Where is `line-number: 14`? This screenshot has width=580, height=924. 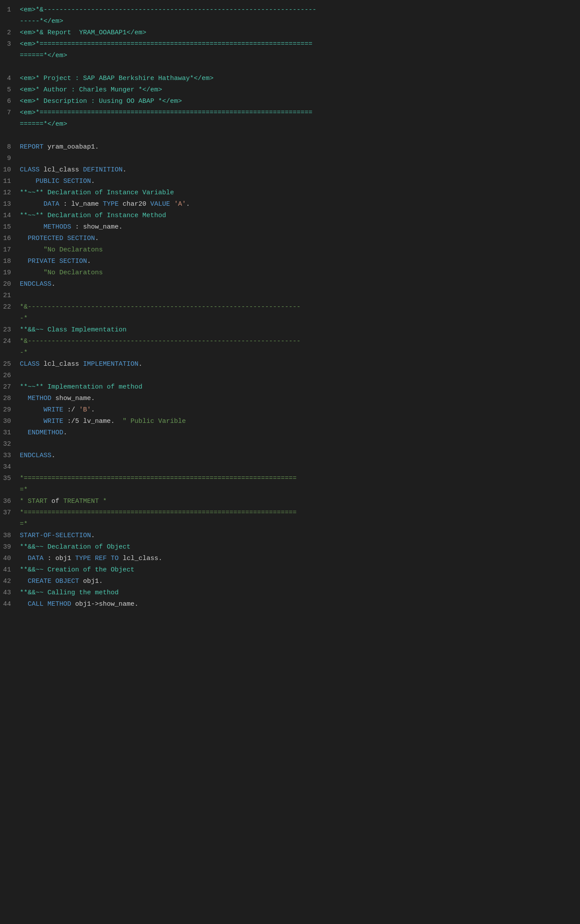
line-number: 14 is located at coordinates (10, 216).